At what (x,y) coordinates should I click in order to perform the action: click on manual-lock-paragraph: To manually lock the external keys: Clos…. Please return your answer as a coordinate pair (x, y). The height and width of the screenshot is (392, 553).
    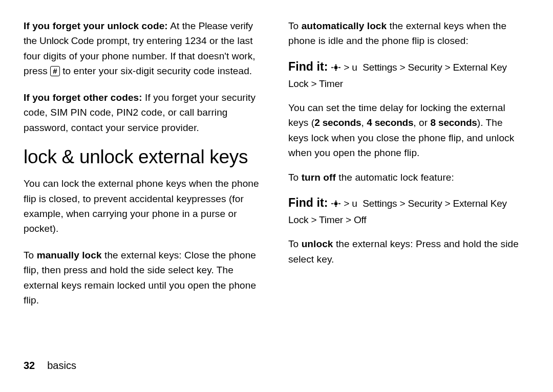
    Looking at the image, I should click on (141, 278).